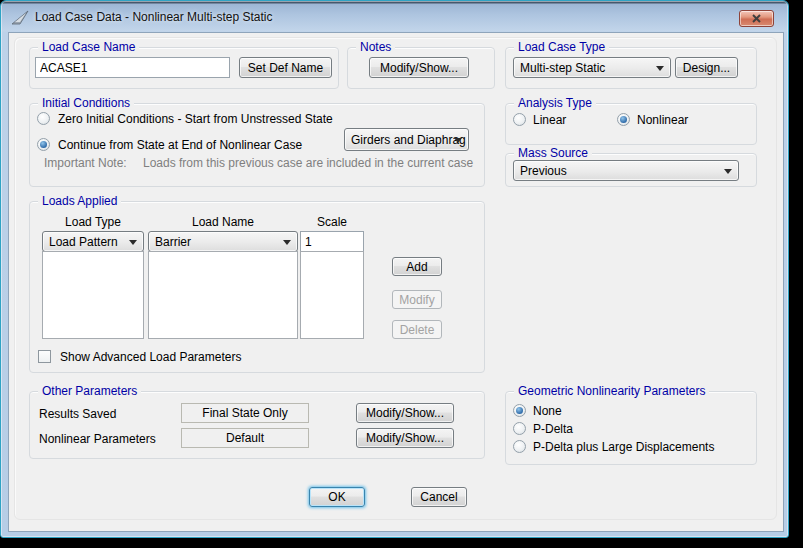 The height and width of the screenshot is (548, 803). What do you see at coordinates (592, 68) in the screenshot?
I see `load-case-type-combo: Multi-step Static` at bounding box center [592, 68].